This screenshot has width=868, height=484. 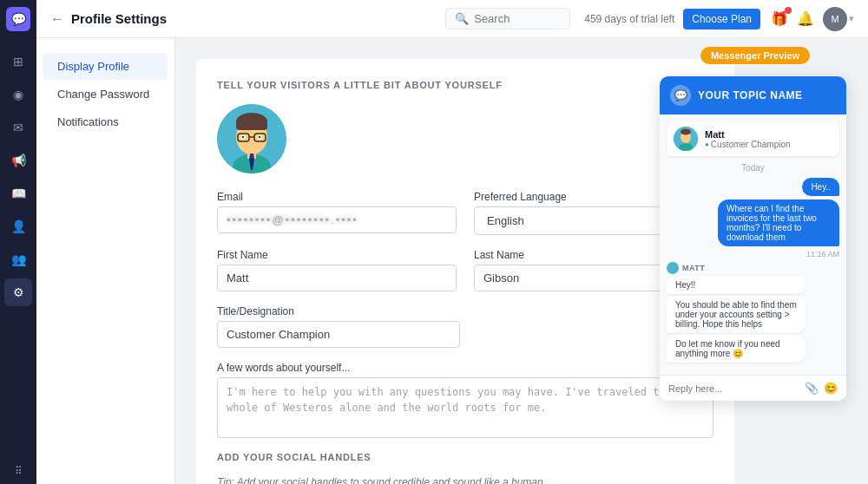 I want to click on visitor-bubble-question: Where can I find the invoices for the la…, so click(x=779, y=223).